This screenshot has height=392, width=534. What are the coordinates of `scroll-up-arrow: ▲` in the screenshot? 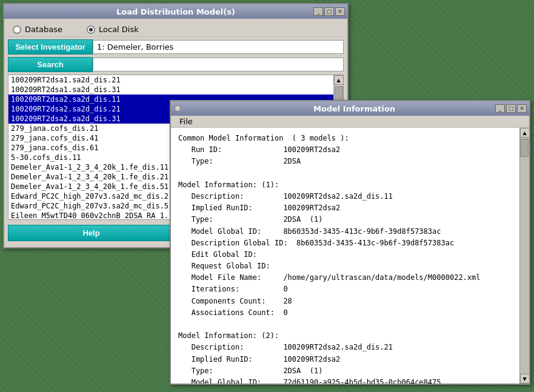 It's located at (339, 80).